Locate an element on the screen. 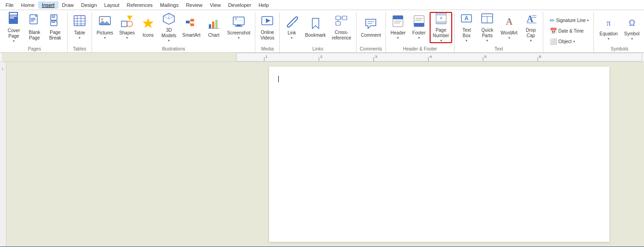 The image size is (644, 247). date-time-button: 📅 Date & Time is located at coordinates (569, 31).